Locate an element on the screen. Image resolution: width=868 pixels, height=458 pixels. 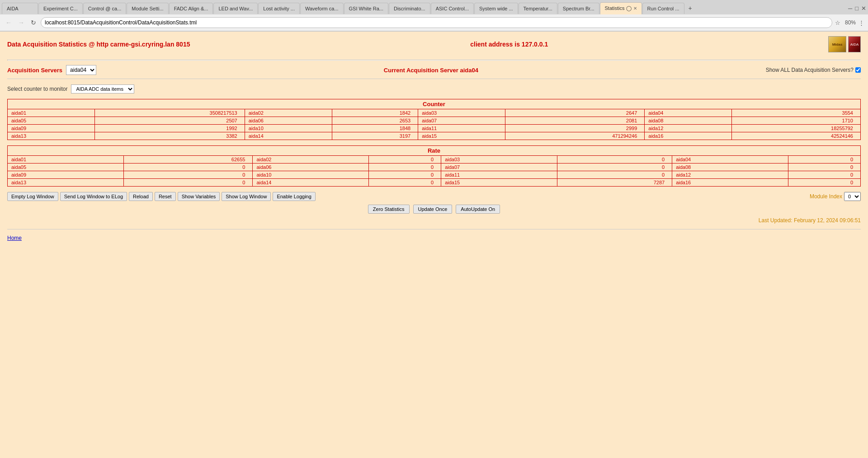
back-button: ← is located at coordinates (9, 23).